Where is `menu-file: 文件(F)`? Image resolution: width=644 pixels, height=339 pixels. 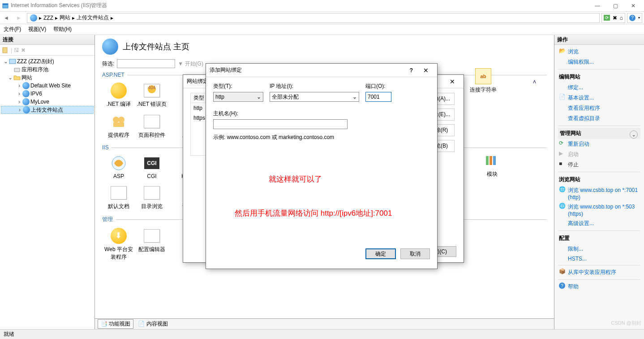 menu-file: 文件(F) is located at coordinates (13, 30).